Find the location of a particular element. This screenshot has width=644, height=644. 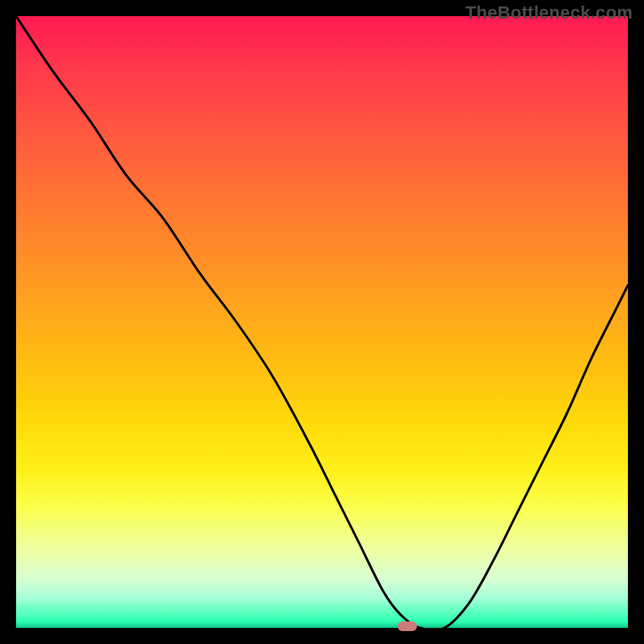

minimum-marker is located at coordinates (407, 626).